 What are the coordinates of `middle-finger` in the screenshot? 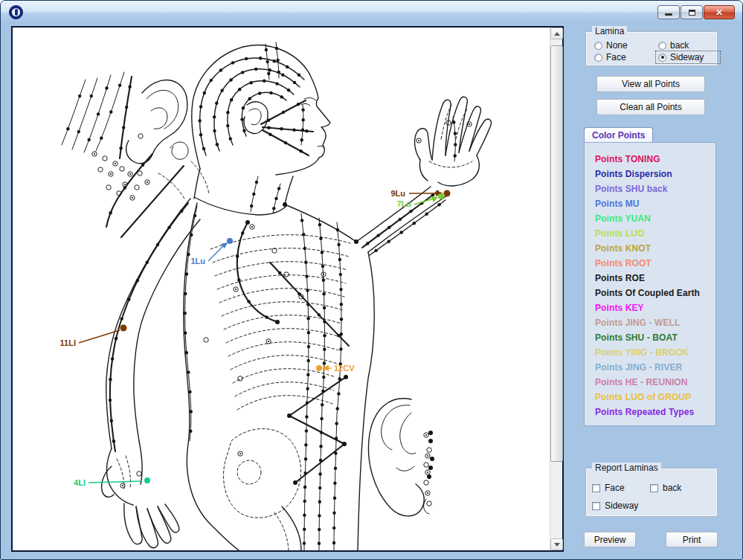 It's located at (457, 126).